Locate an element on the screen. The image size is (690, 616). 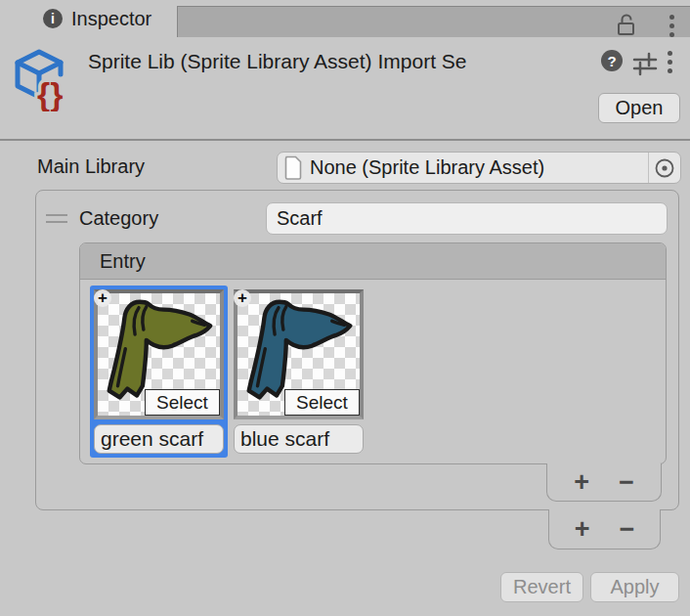
info-icon: i is located at coordinates (53, 19).